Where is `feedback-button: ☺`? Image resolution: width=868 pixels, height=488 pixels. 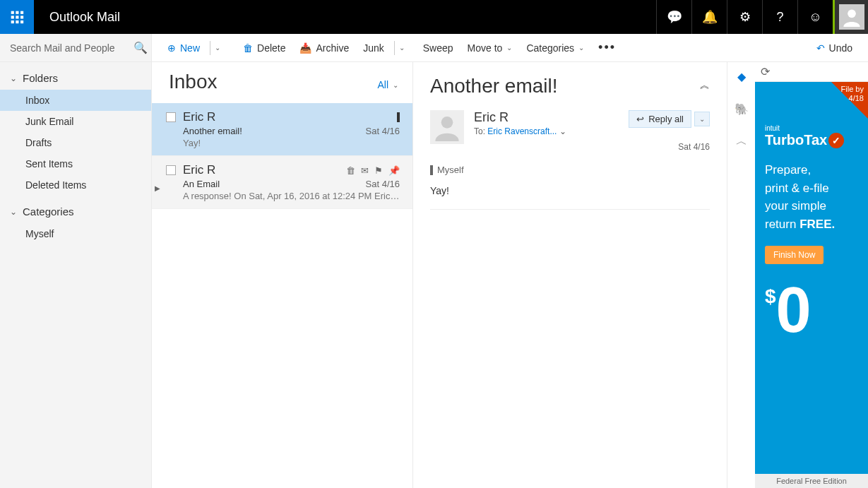
feedback-button: ☺ is located at coordinates (815, 17).